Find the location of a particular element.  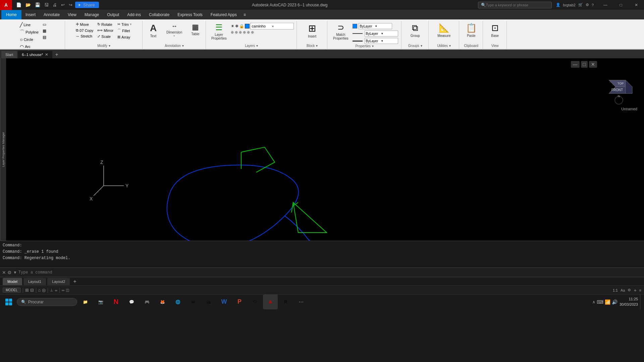

table-btn: ▦ Table is located at coordinates (195, 29).